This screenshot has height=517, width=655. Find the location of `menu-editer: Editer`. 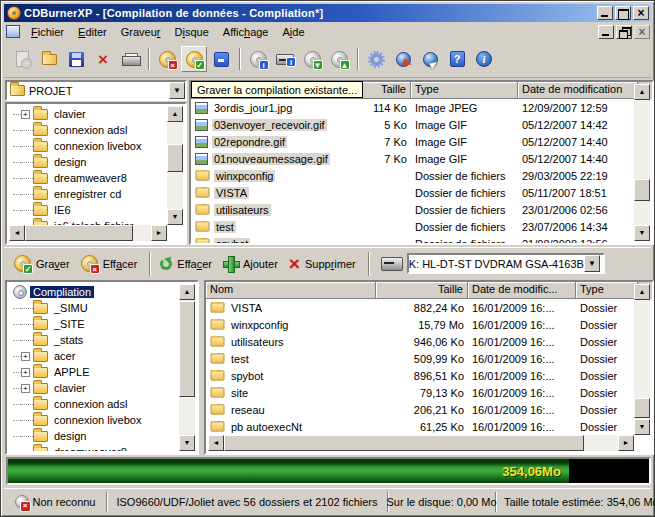

menu-editer: Editer is located at coordinates (92, 32).